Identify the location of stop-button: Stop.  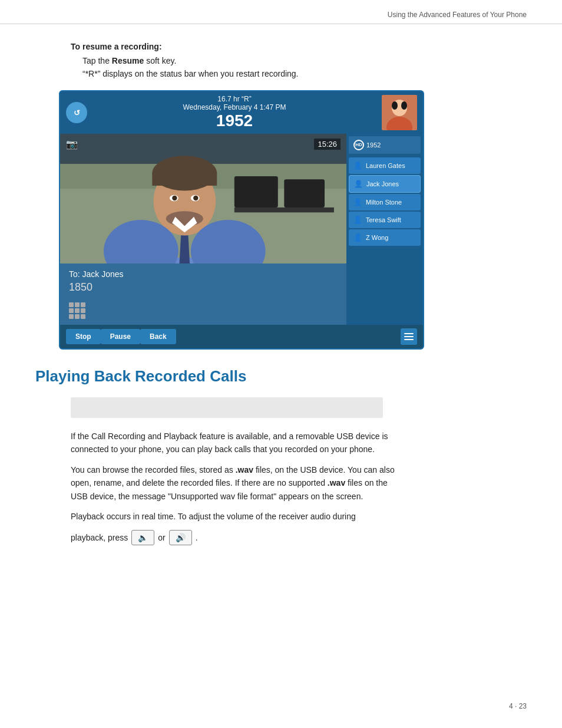
(84, 337).